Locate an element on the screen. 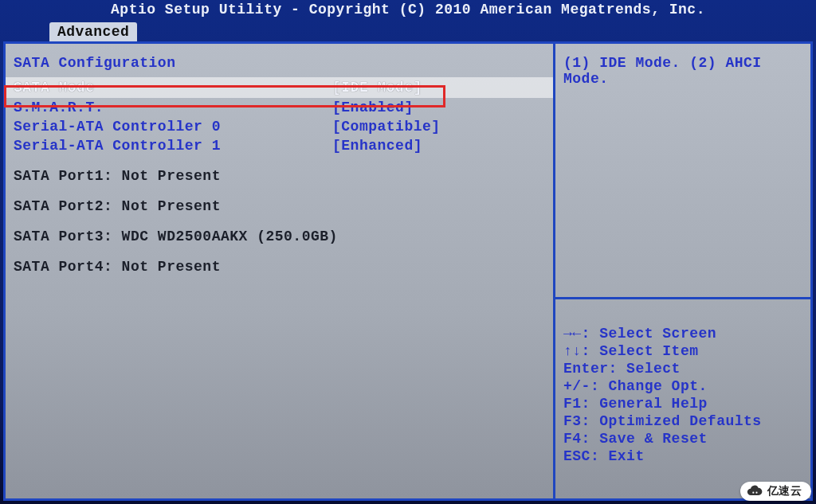 Image resolution: width=816 pixels, height=504 pixels. key-general-help: F1: General Help is located at coordinates (636, 404).